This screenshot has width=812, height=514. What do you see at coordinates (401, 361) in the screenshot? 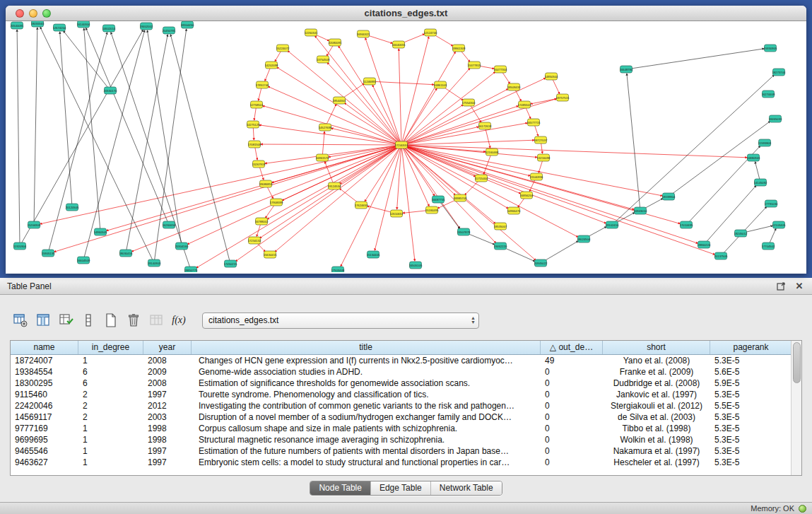
I see `table-row: 1872400712008Changes of HCN gene express…` at bounding box center [401, 361].